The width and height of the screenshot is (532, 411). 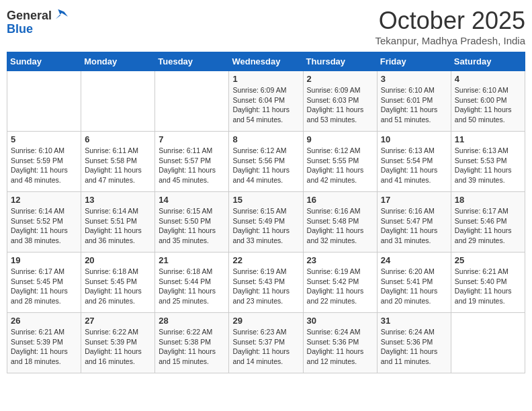 What do you see at coordinates (192, 162) in the screenshot?
I see `calendar-cell: 7Sunrise: 6:11 AM Sunset: 5:57 PM Daylig…` at bounding box center [192, 162].